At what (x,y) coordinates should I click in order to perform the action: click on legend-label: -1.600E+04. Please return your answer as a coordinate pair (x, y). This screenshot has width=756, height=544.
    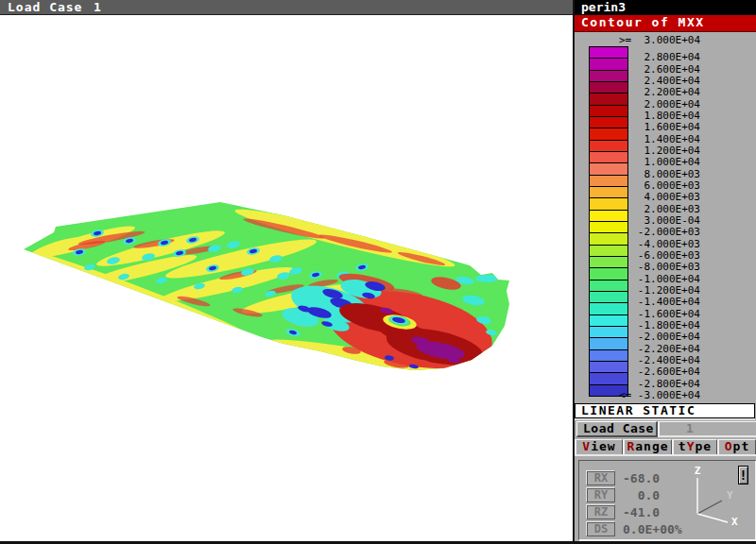
    Looking at the image, I should click on (653, 314).